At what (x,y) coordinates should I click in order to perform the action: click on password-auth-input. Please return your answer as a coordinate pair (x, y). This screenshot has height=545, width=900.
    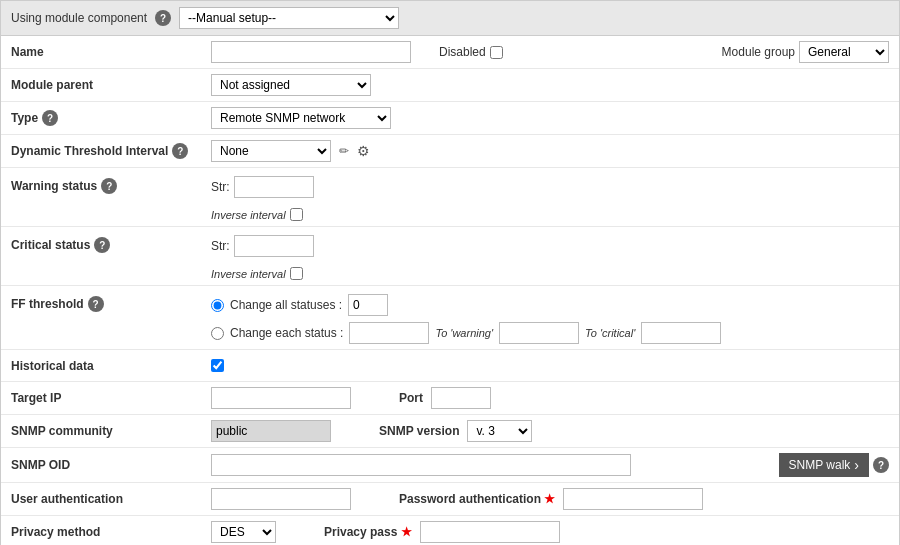
    Looking at the image, I should click on (633, 499).